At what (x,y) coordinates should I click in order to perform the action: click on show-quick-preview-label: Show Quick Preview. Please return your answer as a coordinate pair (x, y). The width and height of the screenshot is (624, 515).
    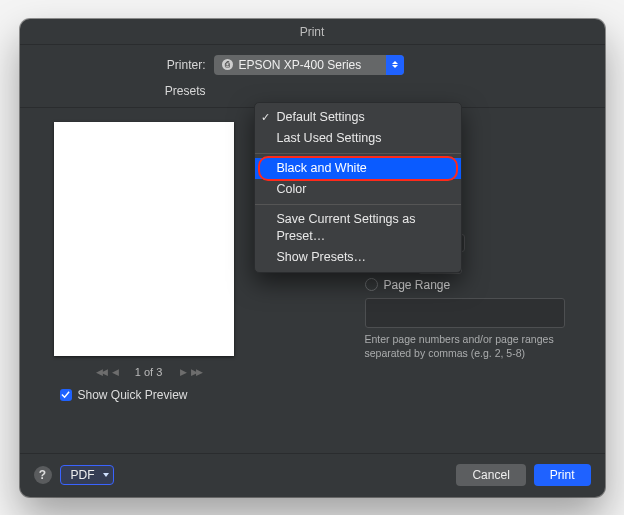
    Looking at the image, I should click on (133, 395).